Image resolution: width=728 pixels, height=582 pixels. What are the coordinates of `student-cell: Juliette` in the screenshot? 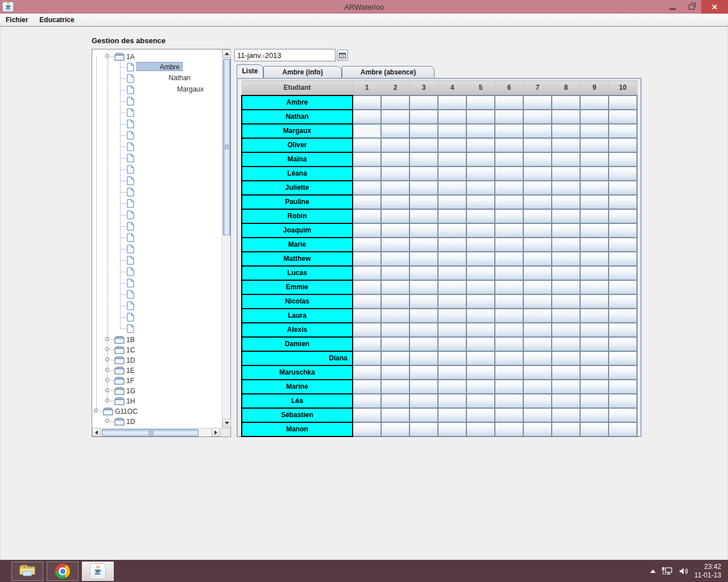 It's located at (297, 188).